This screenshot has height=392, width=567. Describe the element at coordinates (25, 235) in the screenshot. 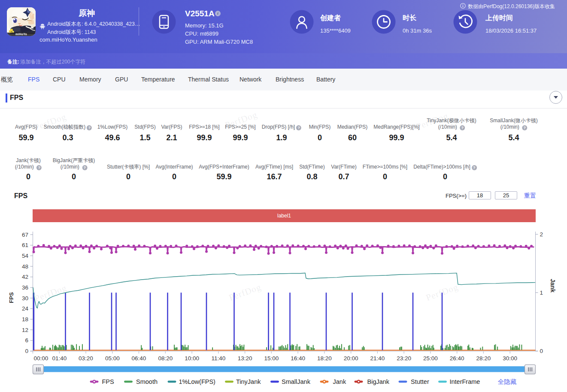

I see `svg-text: 67` at that location.